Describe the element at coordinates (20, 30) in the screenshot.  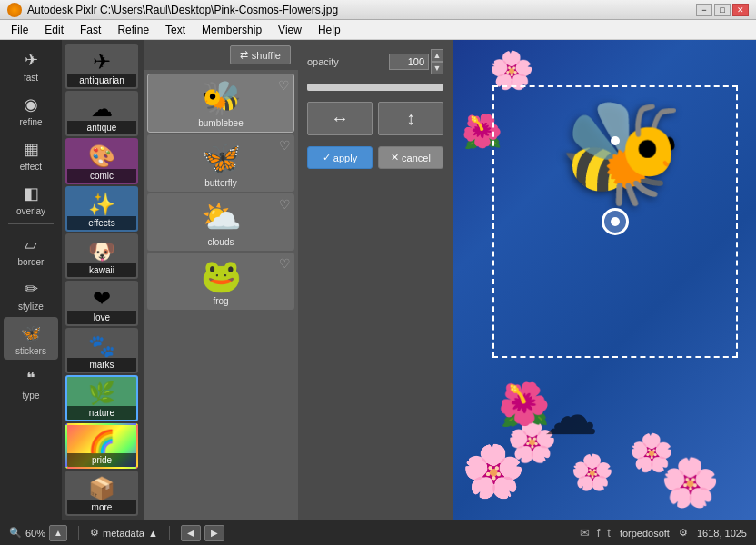
I see `menu-item-file: File` at that location.